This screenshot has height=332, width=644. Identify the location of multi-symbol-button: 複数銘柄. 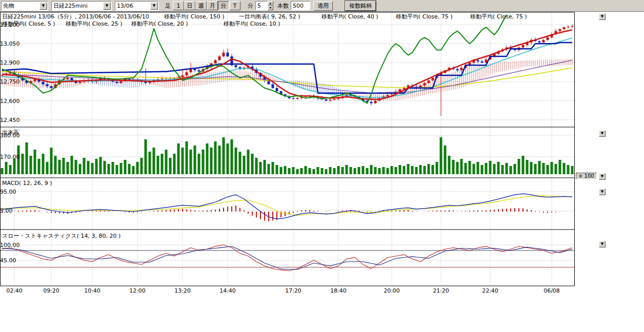
(360, 6).